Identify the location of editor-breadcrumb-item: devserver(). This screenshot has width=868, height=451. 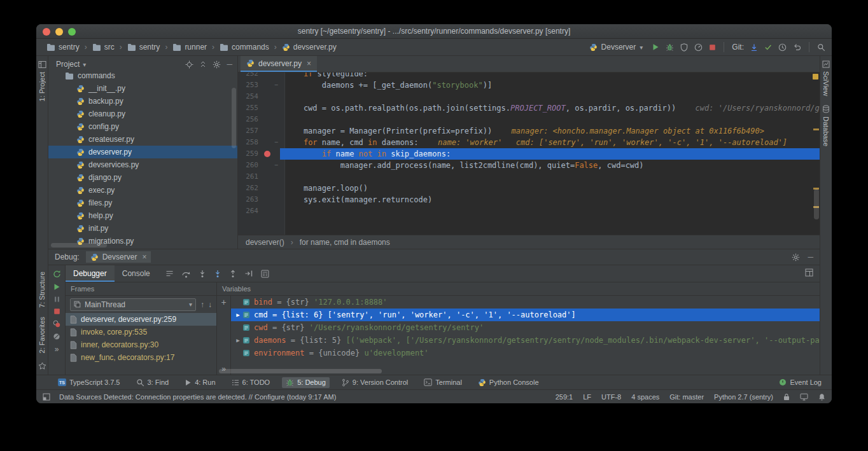
(265, 242).